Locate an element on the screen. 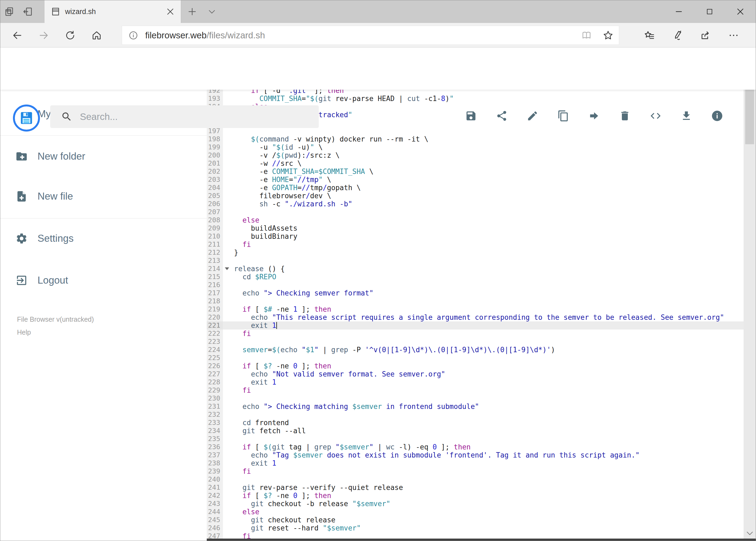 This screenshot has width=756, height=541. code-line-215: 215 cd $REPO is located at coordinates (475, 277).